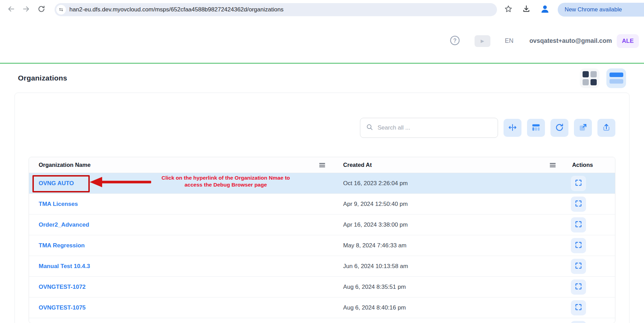 This screenshot has height=323, width=644. What do you see at coordinates (64, 225) in the screenshot?
I see `org-name-link: Order2_Advanced` at bounding box center [64, 225].